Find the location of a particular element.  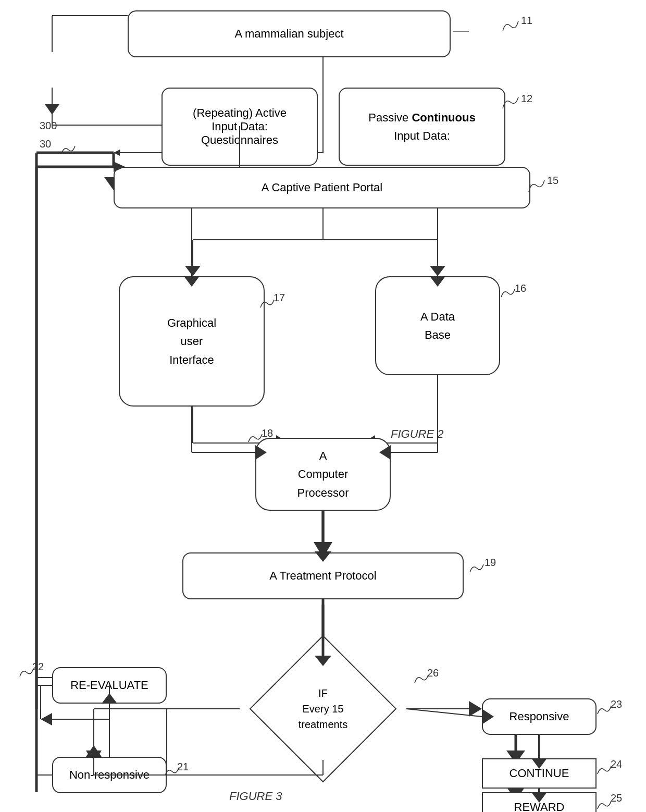

reward-label: REWARD is located at coordinates (540, 806).